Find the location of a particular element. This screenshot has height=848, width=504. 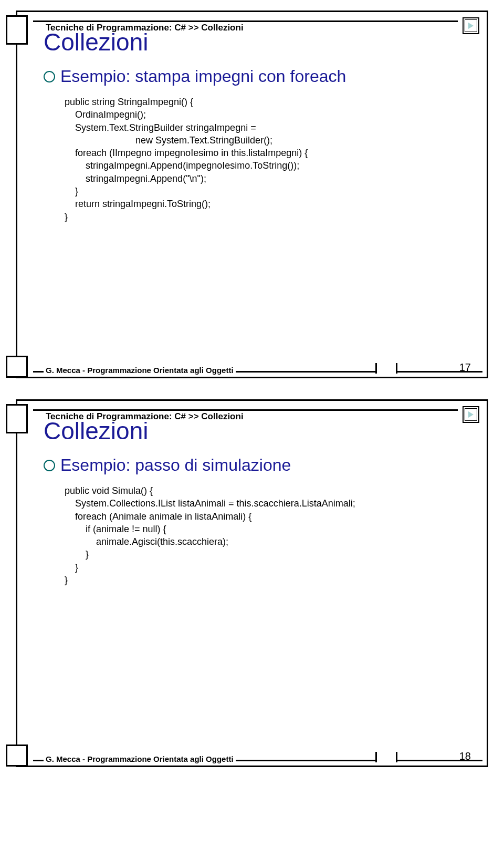

bullet-item: Esempio: stampa impegni con foreach is located at coordinates (265, 77).